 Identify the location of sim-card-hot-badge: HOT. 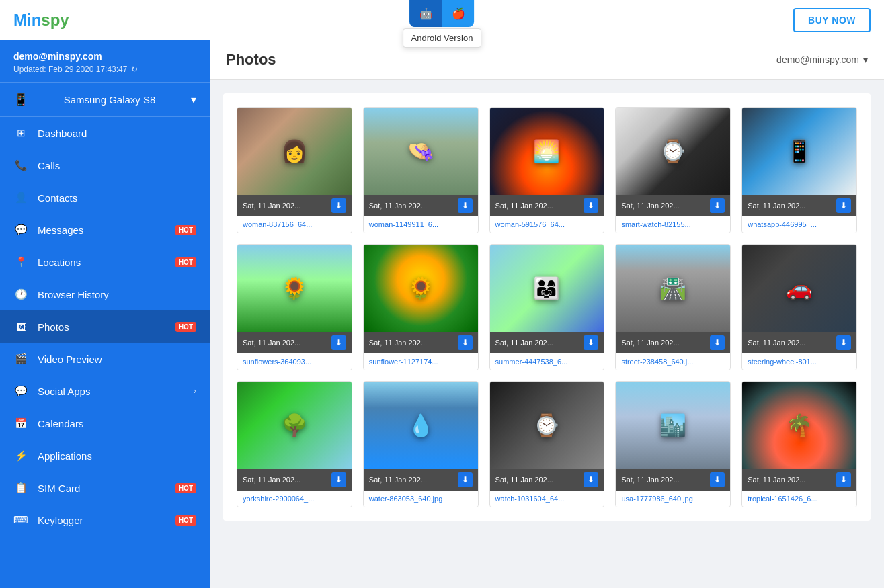
(186, 488).